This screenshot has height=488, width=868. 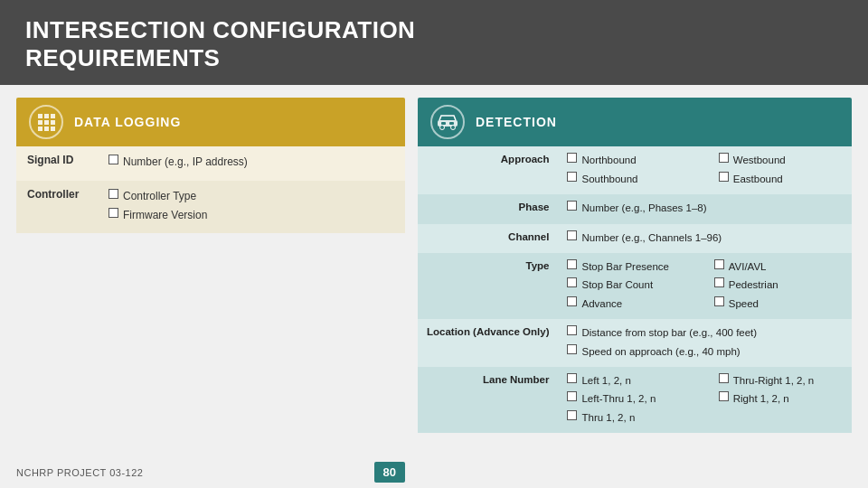 I want to click on type-row: Type Stop Bar Presence Stop Bar Count Ad…, so click(x=635, y=286).